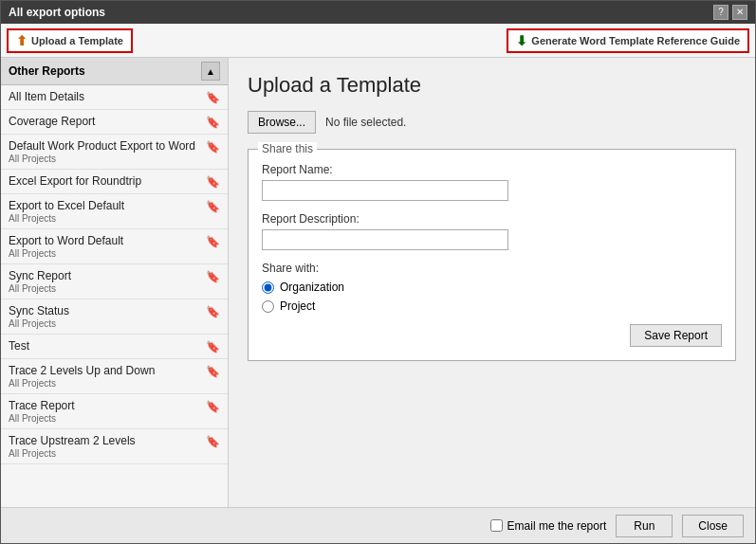 This screenshot has width=756, height=544. Describe the element at coordinates (105, 152) in the screenshot. I see `list-item-text: Default Work Product Export to WordAll P…` at that location.